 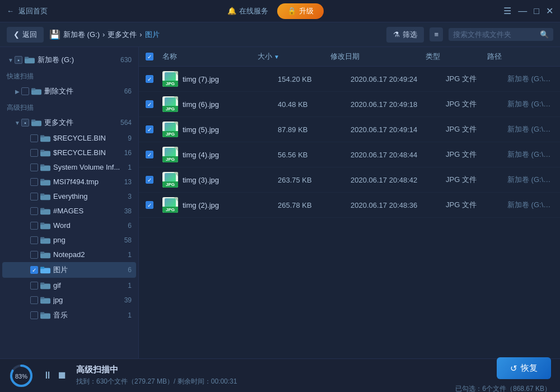 What do you see at coordinates (130, 197) in the screenshot?
I see `sidebar-count-4: 3` at bounding box center [130, 197].